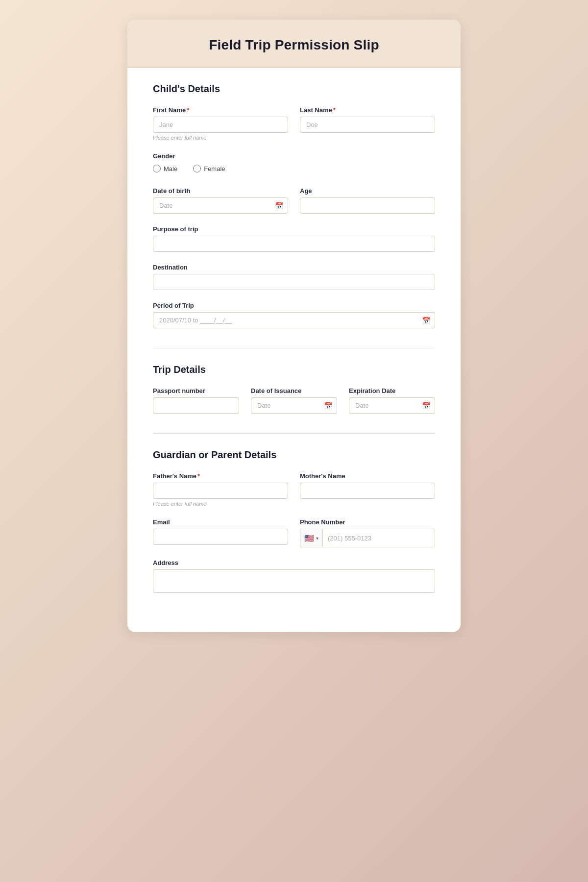  Describe the element at coordinates (294, 89) in the screenshot. I see `section-child-details-title: Child's Details` at that location.